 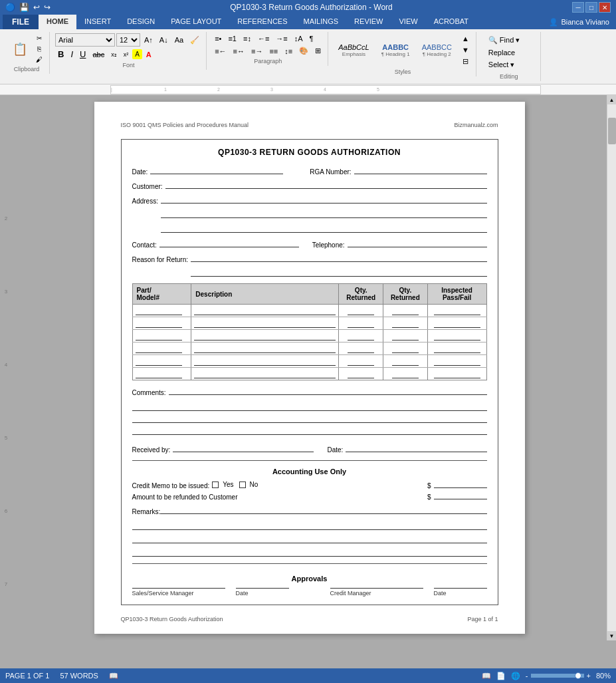 I want to click on bold-button: B, so click(x=61, y=55).